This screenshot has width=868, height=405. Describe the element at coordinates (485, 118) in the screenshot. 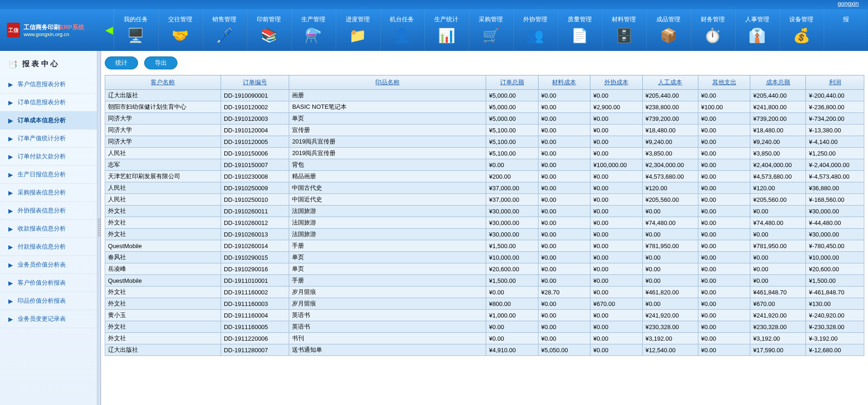

I see `table-row: 同济大学DD-1910120003单页¥5,000.00¥0.00¥0.00¥7…` at that location.